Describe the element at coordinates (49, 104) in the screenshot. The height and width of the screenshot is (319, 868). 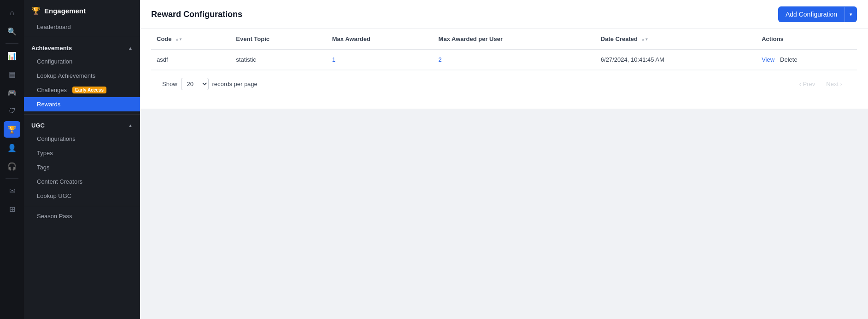
I see `rewards-label: Rewards` at that location.